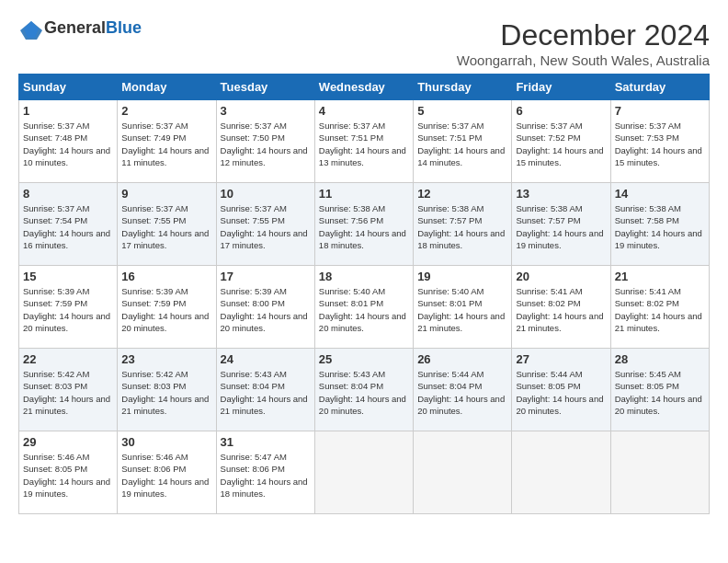 Image resolution: width=728 pixels, height=563 pixels. What do you see at coordinates (561, 307) in the screenshot?
I see `calendar-cell: 20 Sunrise: 5:41 AM Sunset: 8:02 PM Dayl…` at bounding box center [561, 307].